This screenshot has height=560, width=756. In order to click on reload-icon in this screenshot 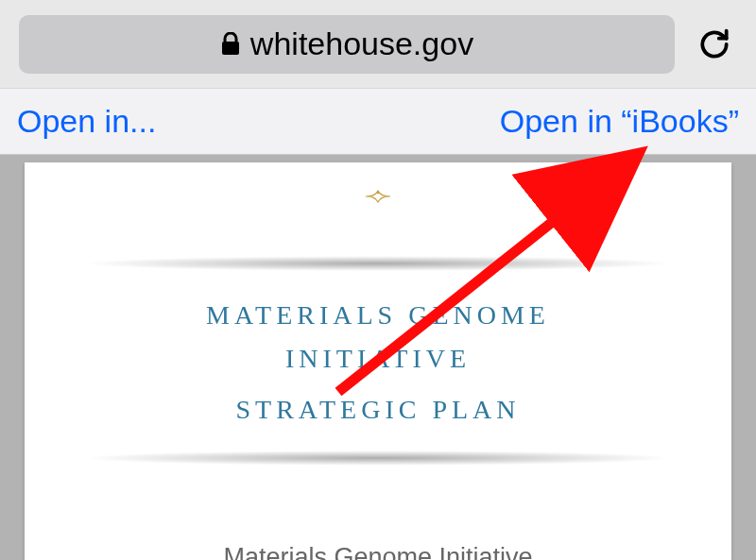, I will do `click(714, 44)`.